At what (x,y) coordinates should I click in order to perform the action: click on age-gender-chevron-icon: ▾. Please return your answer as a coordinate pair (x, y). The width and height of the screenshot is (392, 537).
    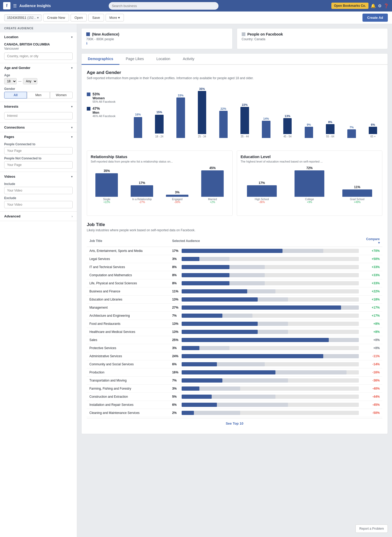
    Looking at the image, I should click on (72, 68).